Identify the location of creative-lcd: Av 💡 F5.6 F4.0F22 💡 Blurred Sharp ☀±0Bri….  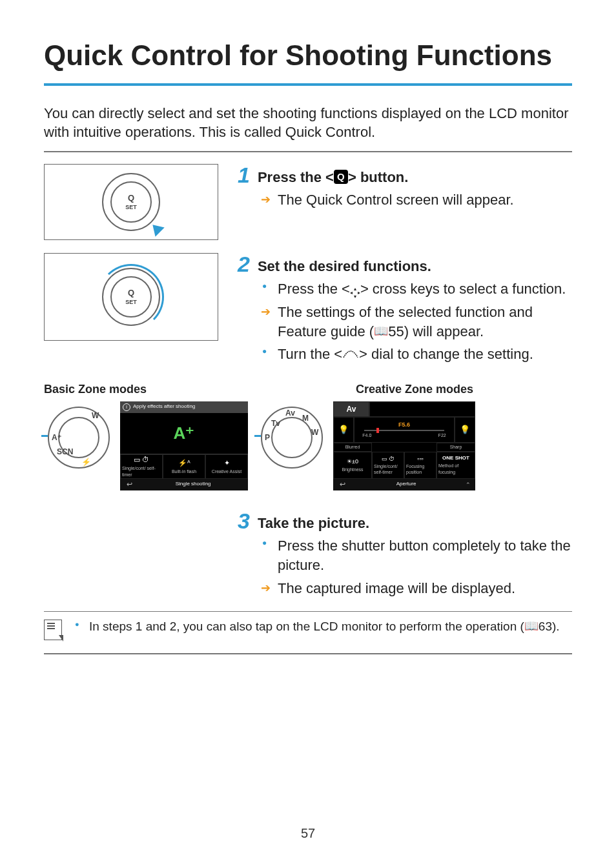
(404, 446).